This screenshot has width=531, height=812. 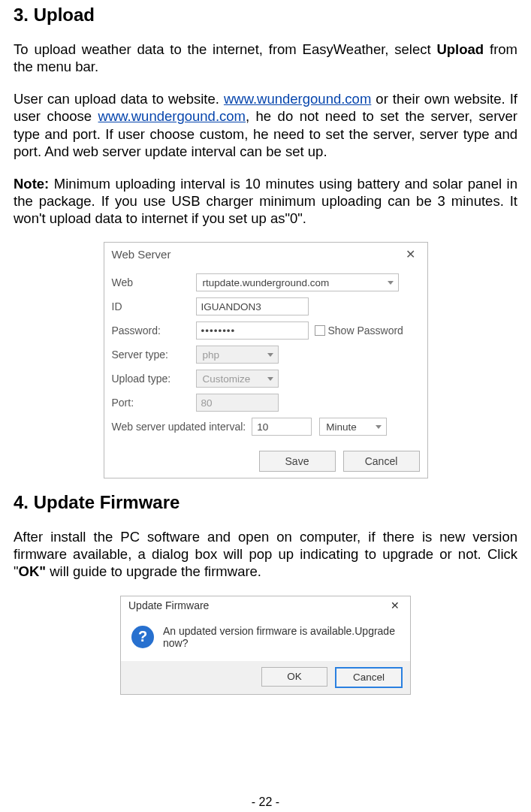 What do you see at coordinates (143, 637) in the screenshot?
I see `question-icon: ?` at bounding box center [143, 637].